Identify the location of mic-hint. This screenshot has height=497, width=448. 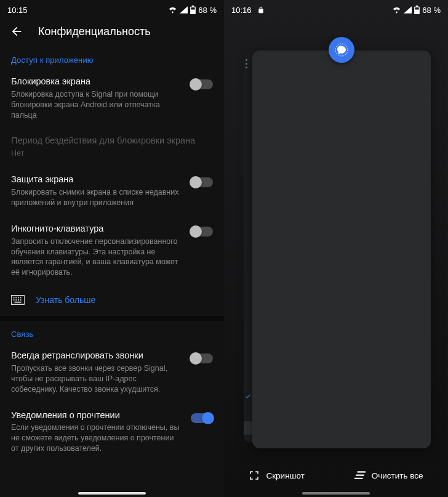
(248, 428).